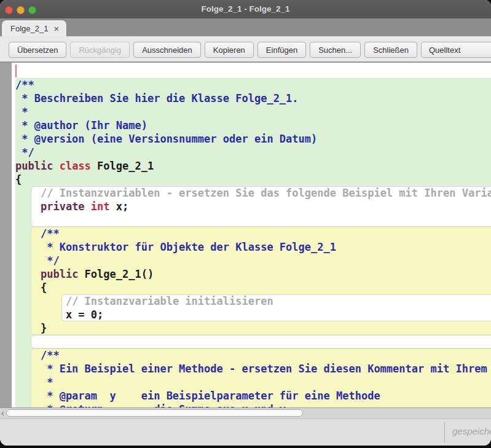 The image size is (491, 448). What do you see at coordinates (100, 50) in the screenshot?
I see `undo-button: Rückgängig` at bounding box center [100, 50].